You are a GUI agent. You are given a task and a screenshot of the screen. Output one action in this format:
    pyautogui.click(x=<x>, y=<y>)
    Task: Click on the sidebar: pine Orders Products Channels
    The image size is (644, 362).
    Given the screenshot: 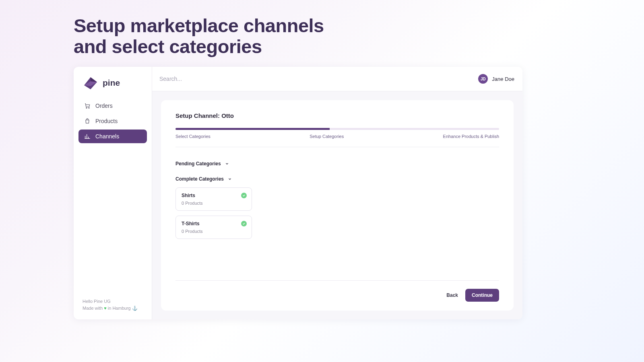 What is the action you would take?
    pyautogui.click(x=113, y=193)
    